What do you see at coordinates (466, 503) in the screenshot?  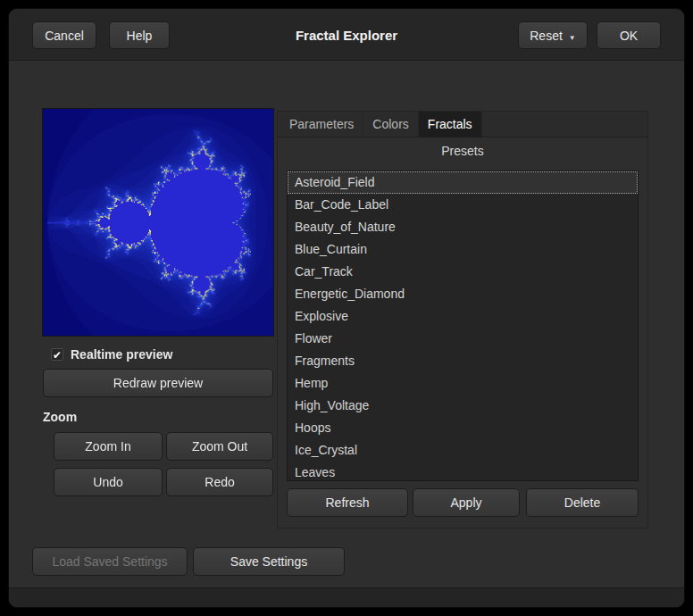 I see `preset-actions: Refresh Apply Delete` at bounding box center [466, 503].